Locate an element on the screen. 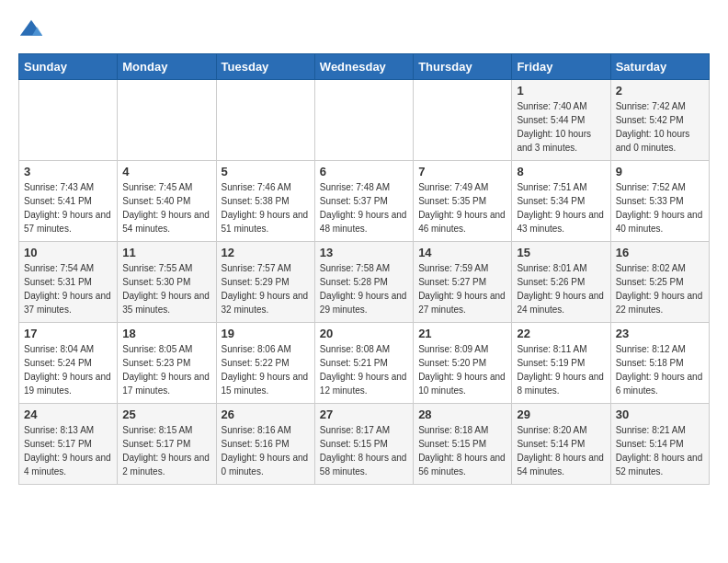 This screenshot has height=563, width=728. calendar-cell: 20Sunrise: 8:08 AMSunset: 5:21 PMDayligh… is located at coordinates (364, 363).